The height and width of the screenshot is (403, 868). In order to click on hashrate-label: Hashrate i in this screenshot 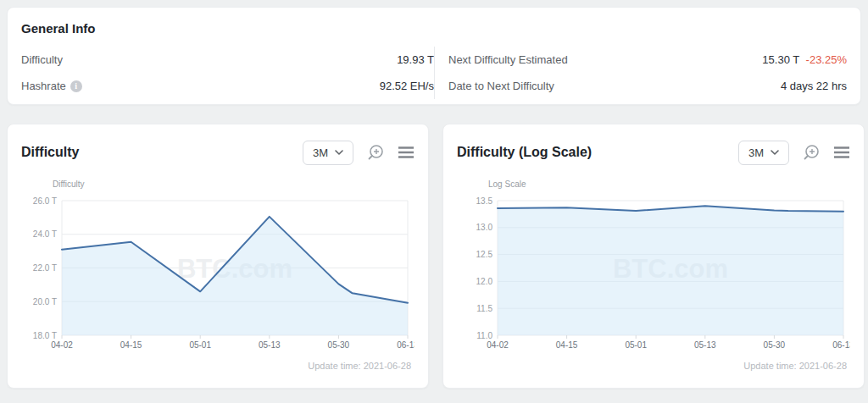, I will do `click(52, 86)`.